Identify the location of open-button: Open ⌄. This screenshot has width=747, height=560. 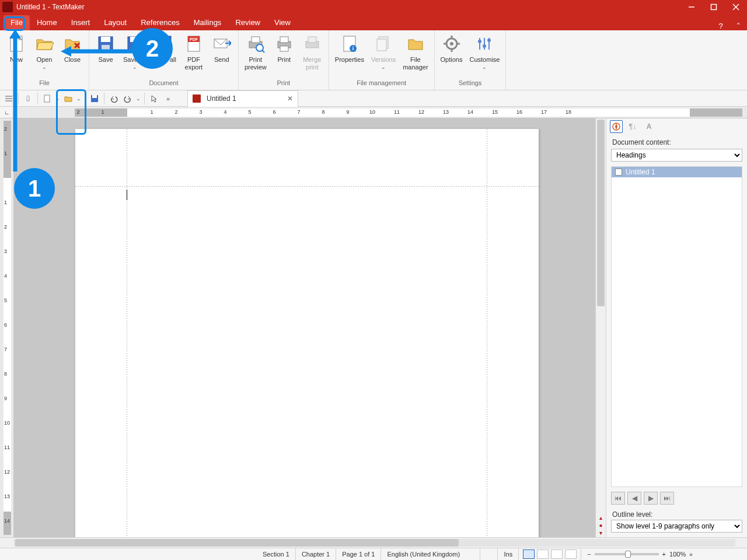
(44, 56).